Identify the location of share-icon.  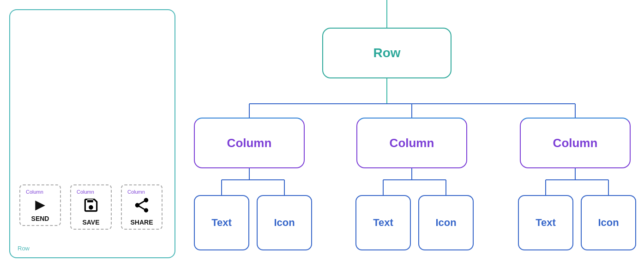
(142, 207).